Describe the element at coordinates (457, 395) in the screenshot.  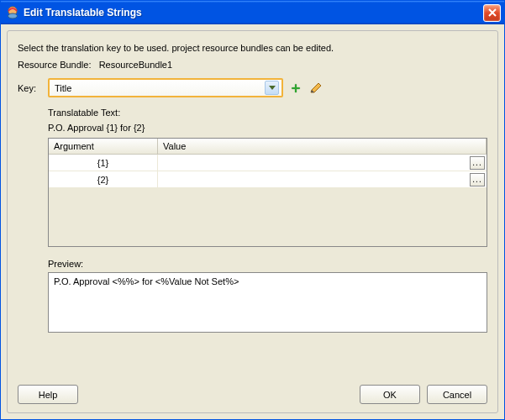
I see `cancel-button-label: Cancel` at that location.